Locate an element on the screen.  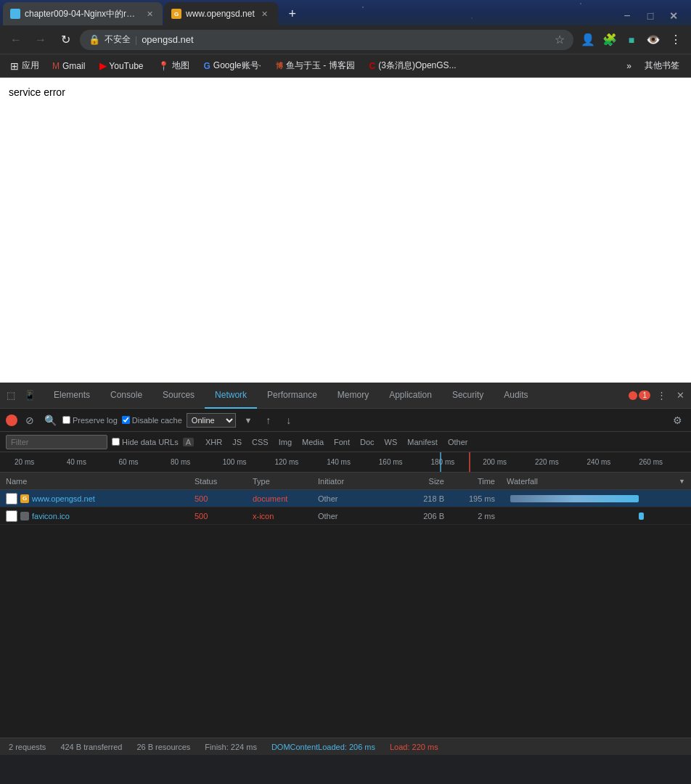
tab-performance: Performance is located at coordinates (292, 396).